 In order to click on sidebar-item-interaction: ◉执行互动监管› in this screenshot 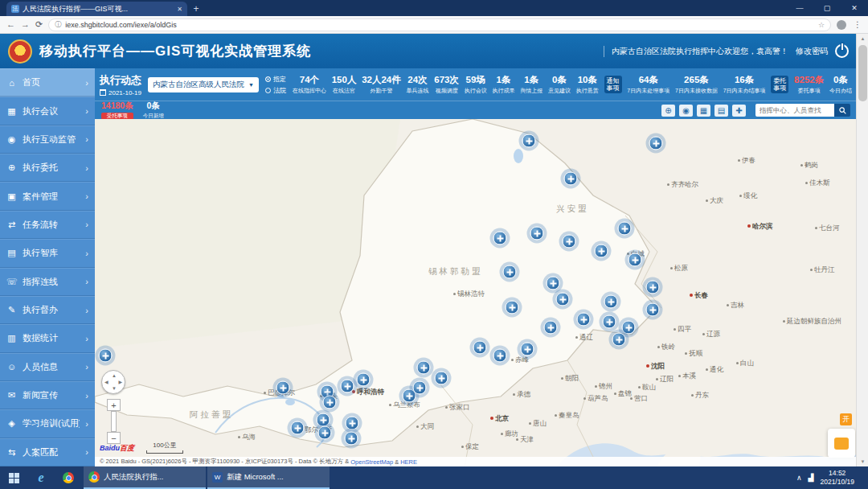, I will do `click(47, 140)`.